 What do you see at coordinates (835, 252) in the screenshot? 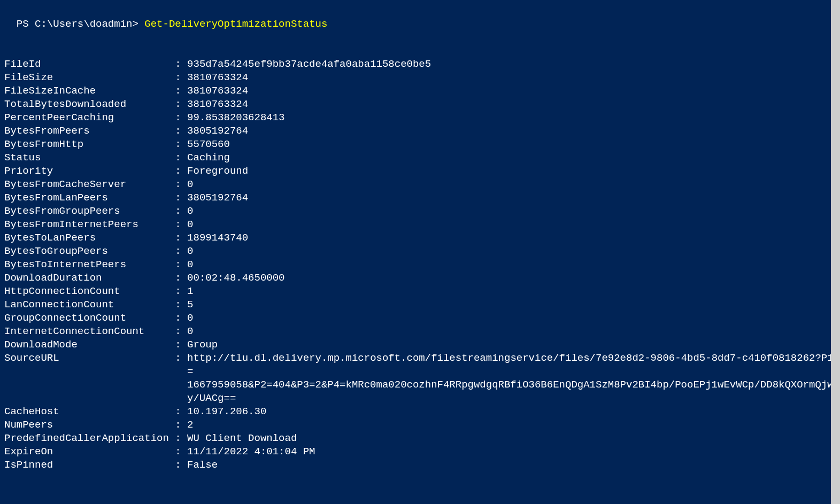
I see `scrollbar-thumb` at bounding box center [835, 252].